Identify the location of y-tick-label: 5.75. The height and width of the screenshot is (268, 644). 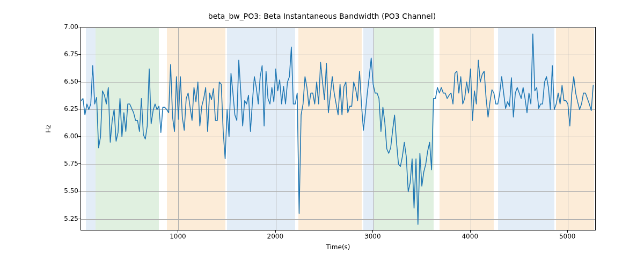
(68, 163).